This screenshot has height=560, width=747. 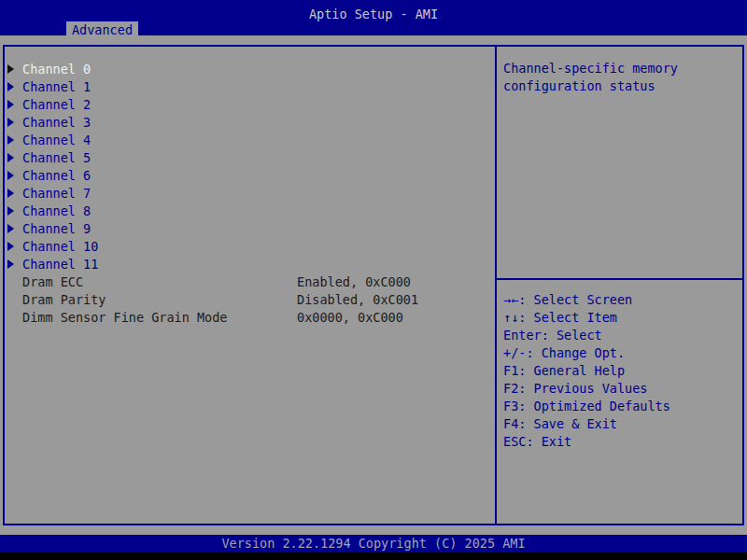 I want to click on key-legend-f3-optimized-defaults: F3: Optimized Defaults, so click(x=620, y=407).